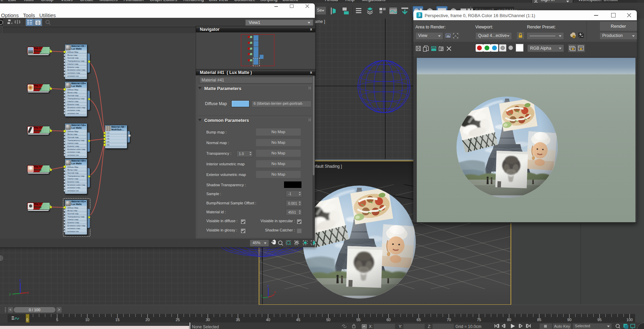  What do you see at coordinates (87, 320) in the screenshot?
I see `svg-text: 10` at bounding box center [87, 320].